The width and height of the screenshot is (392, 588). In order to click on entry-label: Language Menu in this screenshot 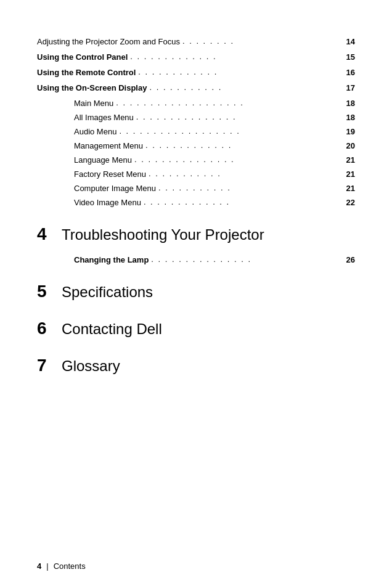, I will do `click(103, 160)`.